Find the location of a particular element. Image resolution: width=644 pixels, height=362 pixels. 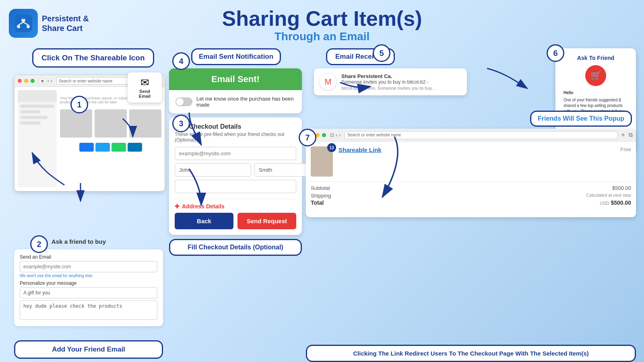

send-email-card-text: Send Email is located at coordinates (145, 94).